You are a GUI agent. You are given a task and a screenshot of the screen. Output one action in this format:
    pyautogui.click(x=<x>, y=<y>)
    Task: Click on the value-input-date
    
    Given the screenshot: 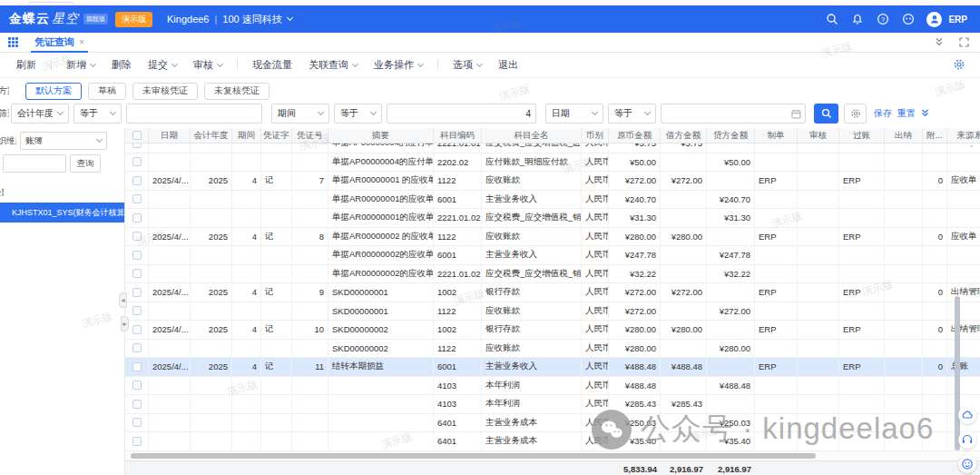 What is the action you would take?
    pyautogui.click(x=733, y=114)
    